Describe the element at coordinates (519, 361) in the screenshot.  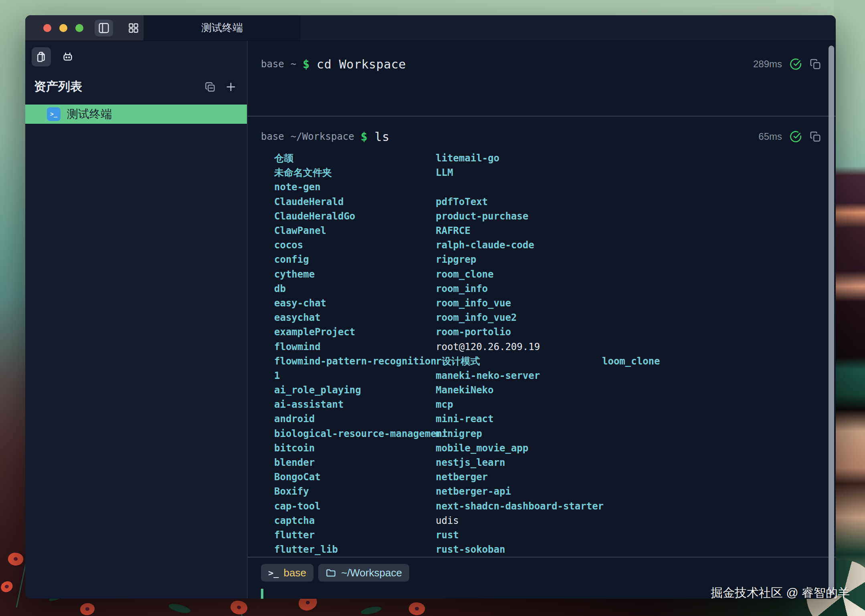
I see `file-entry: r设计模式` at that location.